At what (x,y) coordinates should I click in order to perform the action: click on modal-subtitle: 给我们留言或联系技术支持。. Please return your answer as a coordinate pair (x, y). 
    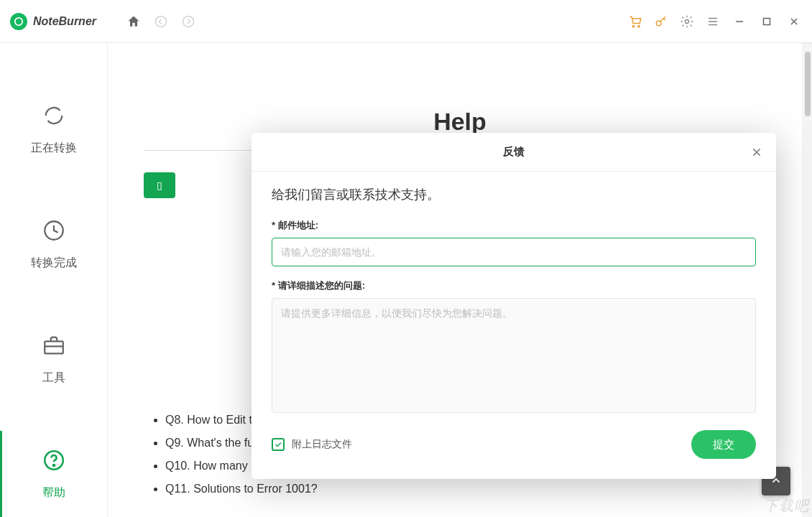
    Looking at the image, I should click on (514, 195).